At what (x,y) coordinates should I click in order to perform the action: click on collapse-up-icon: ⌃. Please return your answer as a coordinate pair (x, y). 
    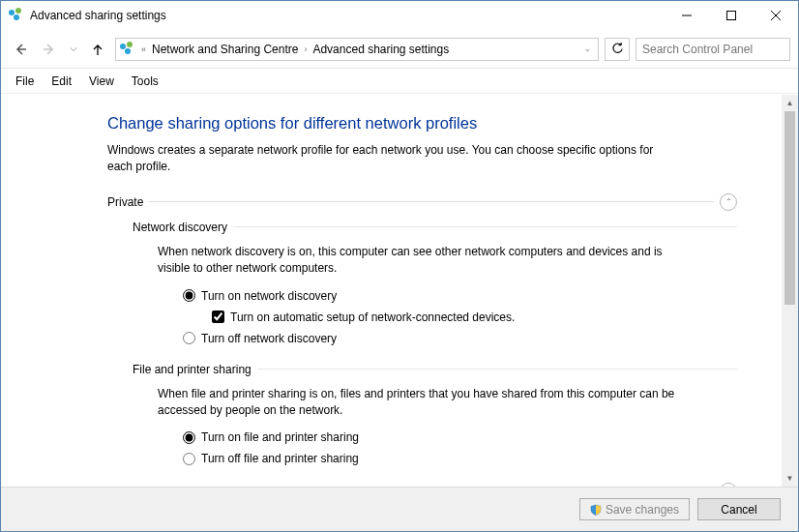
    Looking at the image, I should click on (728, 202).